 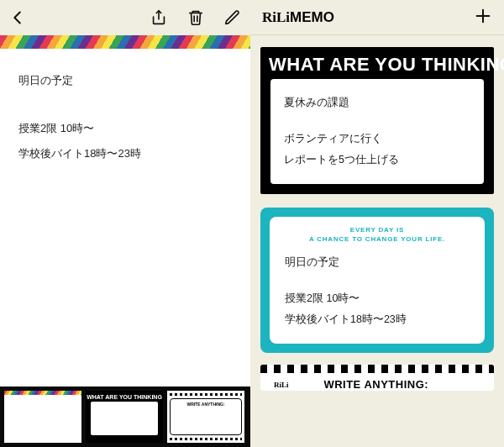 I want to click on card-title: 明日の予定, so click(x=377, y=262).